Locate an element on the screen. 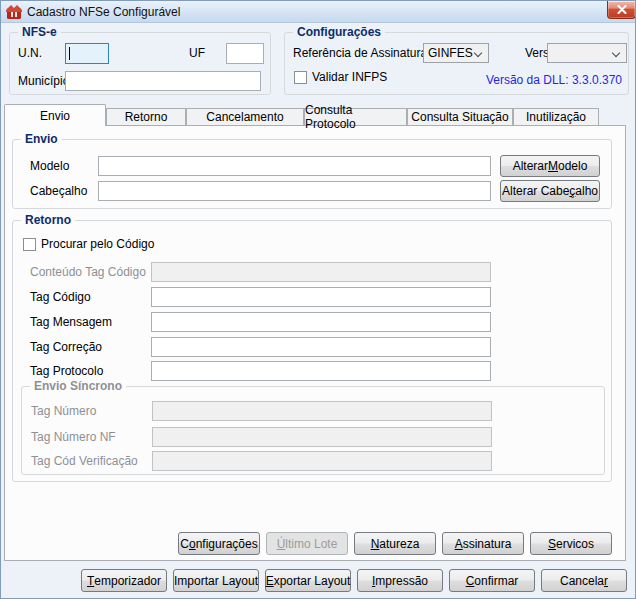 This screenshot has height=599, width=636. nfse-group-title: NFS-e is located at coordinates (40, 32).